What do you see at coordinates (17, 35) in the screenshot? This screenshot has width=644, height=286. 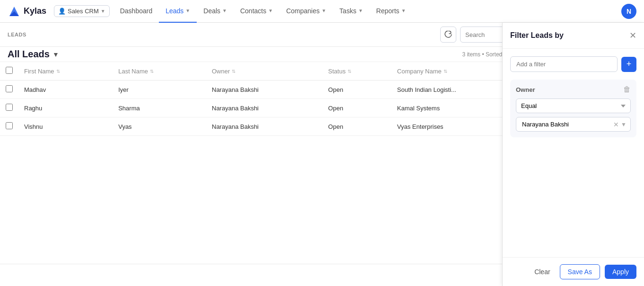 I see `section-label: LEADS` at bounding box center [17, 35].